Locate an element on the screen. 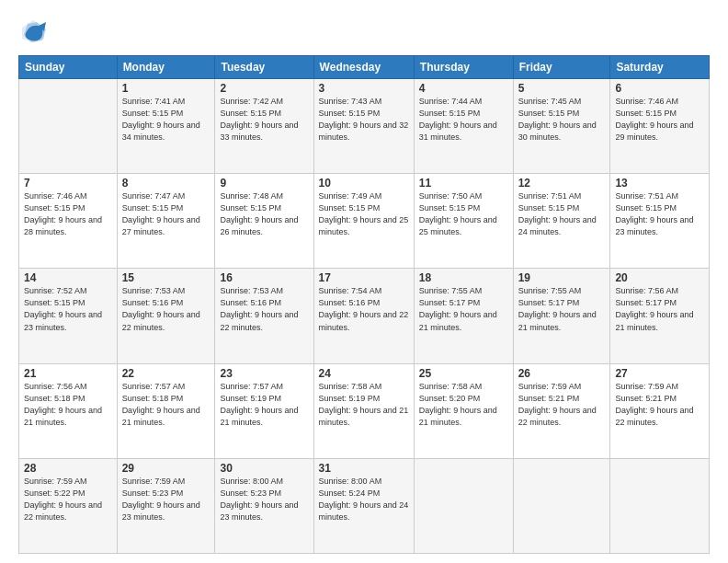 This screenshot has height=563, width=728. day-info: Sunrise: 7:58 AMSunset: 5:19 PMDaylight:… is located at coordinates (364, 405).